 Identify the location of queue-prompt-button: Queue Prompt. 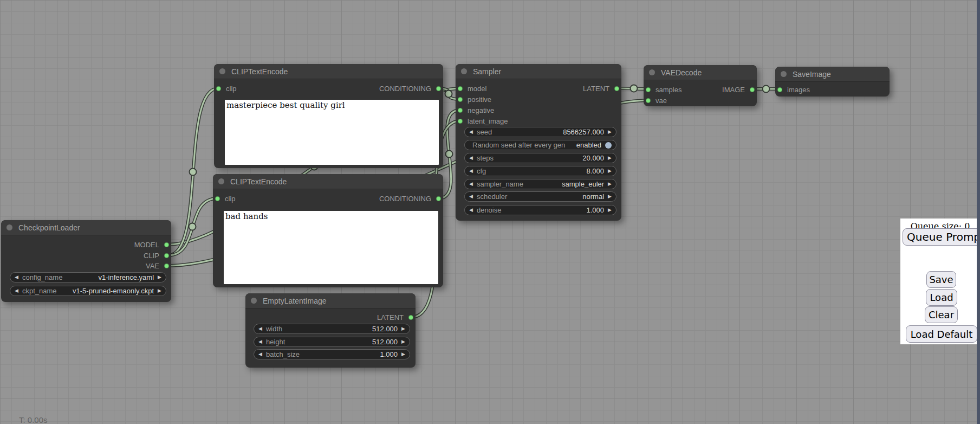
(942, 237).